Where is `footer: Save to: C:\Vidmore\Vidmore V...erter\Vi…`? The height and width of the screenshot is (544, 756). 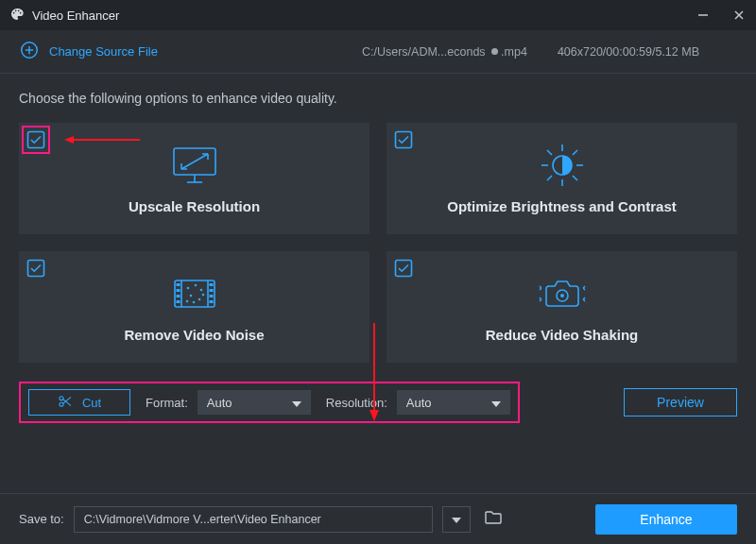
footer: Save to: C:\Vidmore\Vidmore V...erter\Vi… is located at coordinates (378, 518).